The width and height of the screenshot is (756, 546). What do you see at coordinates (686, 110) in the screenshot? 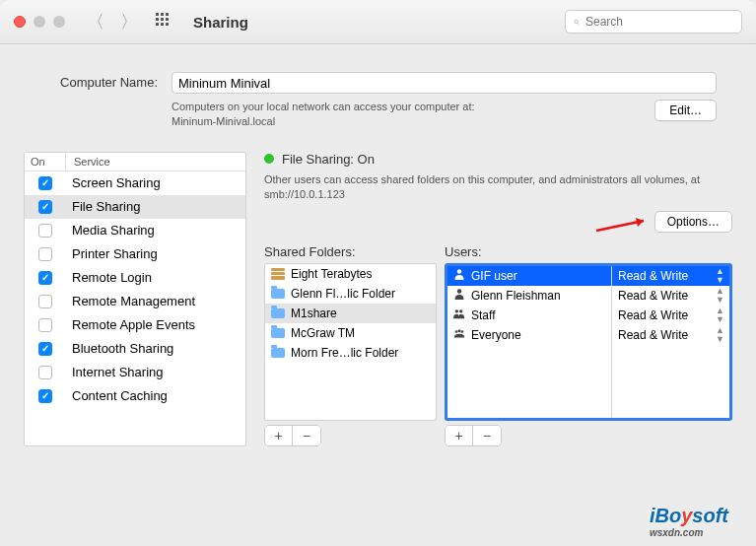
I see `edit-button: Edit…` at bounding box center [686, 110].